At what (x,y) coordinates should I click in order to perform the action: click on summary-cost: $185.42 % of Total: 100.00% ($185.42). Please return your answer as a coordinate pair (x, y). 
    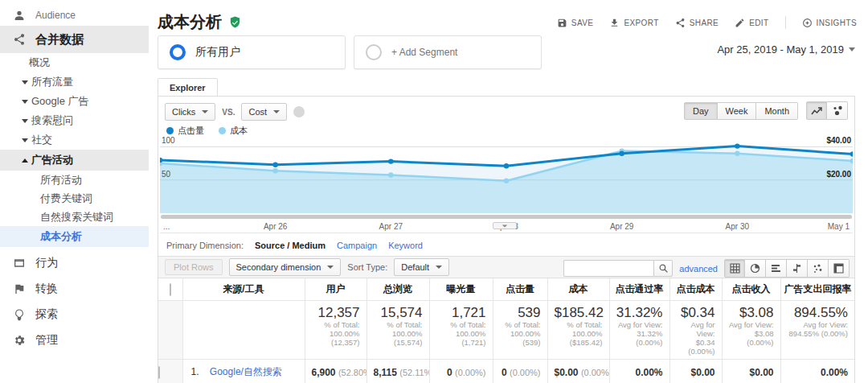
    Looking at the image, I should click on (579, 330).